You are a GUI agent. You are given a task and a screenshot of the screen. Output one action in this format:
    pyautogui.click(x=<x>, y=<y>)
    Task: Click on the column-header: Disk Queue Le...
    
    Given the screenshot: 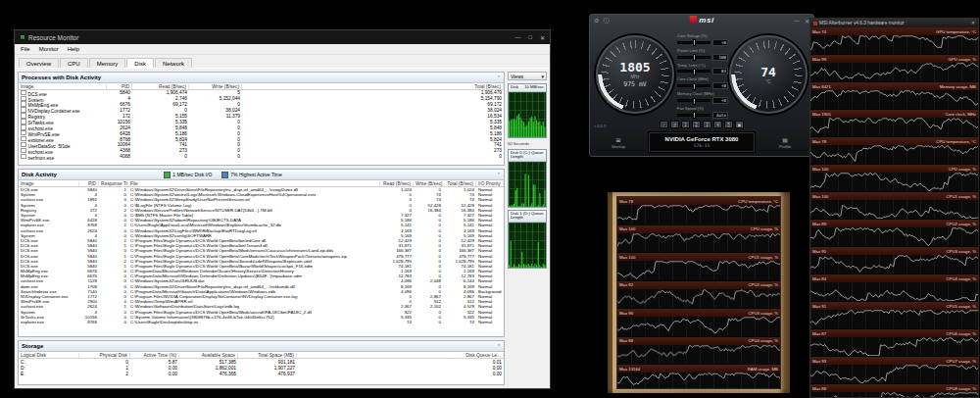 What is the action you would take?
    pyautogui.click(x=400, y=355)
    